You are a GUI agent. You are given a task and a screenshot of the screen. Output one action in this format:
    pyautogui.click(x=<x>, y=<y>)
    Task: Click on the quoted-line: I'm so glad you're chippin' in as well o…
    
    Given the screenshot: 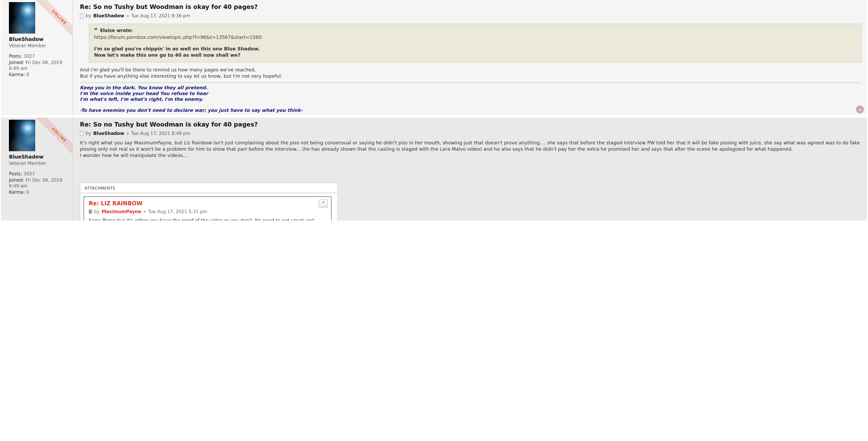 What is the action you would take?
    pyautogui.click(x=475, y=49)
    